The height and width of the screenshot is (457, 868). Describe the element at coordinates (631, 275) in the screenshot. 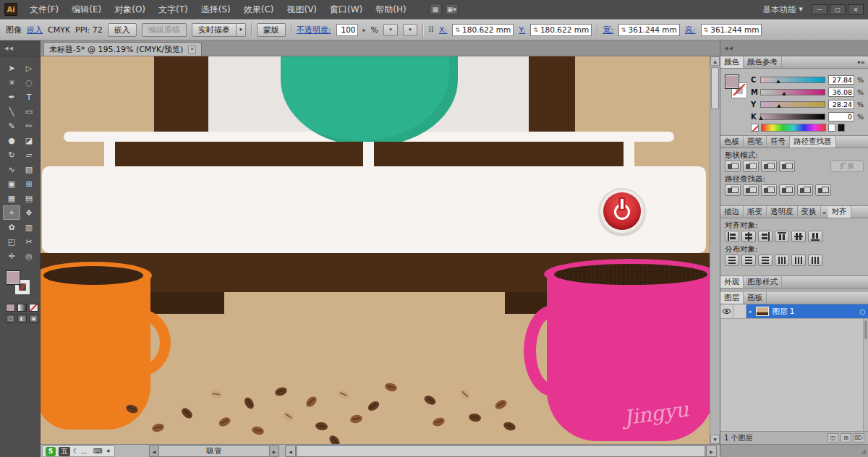

I see `pink-cup-coffee-shape` at that location.